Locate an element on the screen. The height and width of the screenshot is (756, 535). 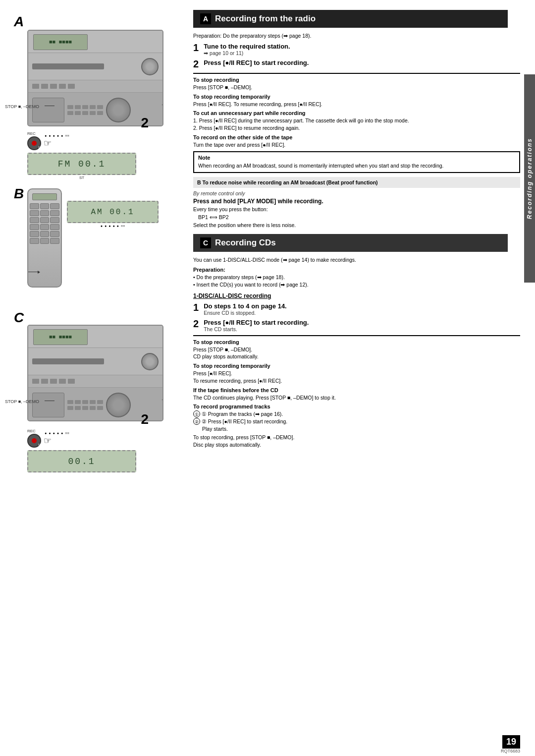
c-step1-sub: Ensure CD is stopped. is located at coordinates (362, 313).